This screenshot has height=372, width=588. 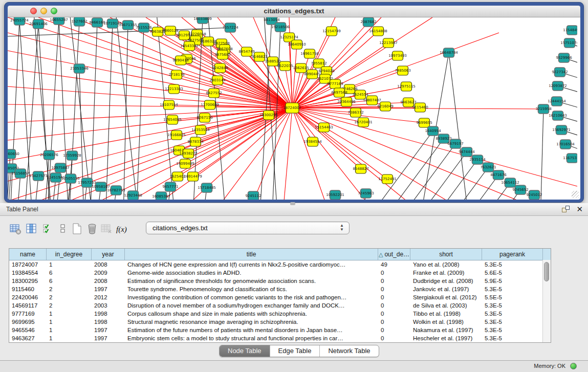 What do you see at coordinates (193, 177) in the screenshot?
I see `graph-node-label: 16914479` at bounding box center [193, 177].